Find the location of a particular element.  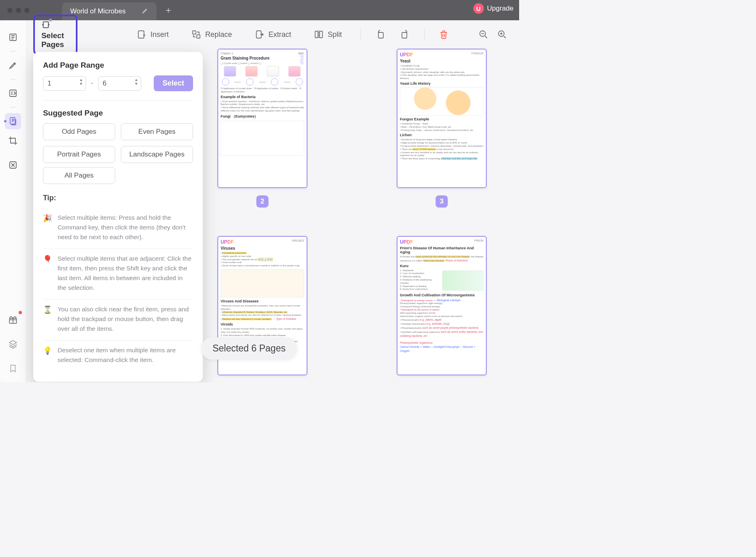

tip-item: 💡 Deselect one item when multiple items … is located at coordinates (118, 356).